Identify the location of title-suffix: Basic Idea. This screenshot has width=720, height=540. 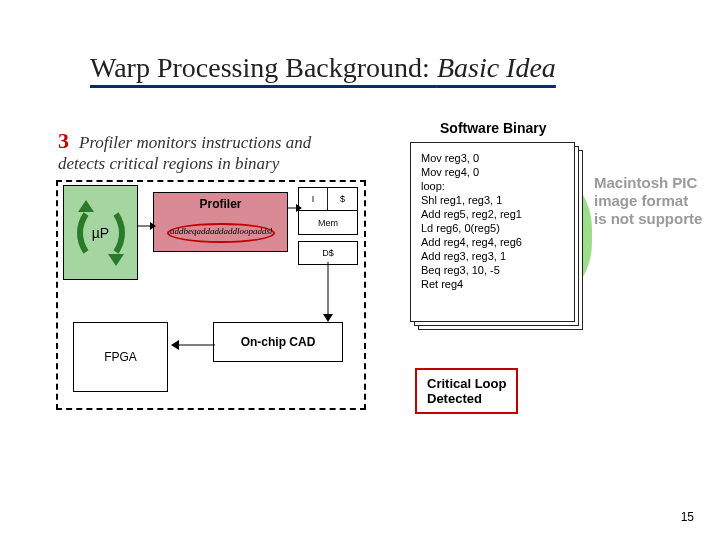
(496, 68).